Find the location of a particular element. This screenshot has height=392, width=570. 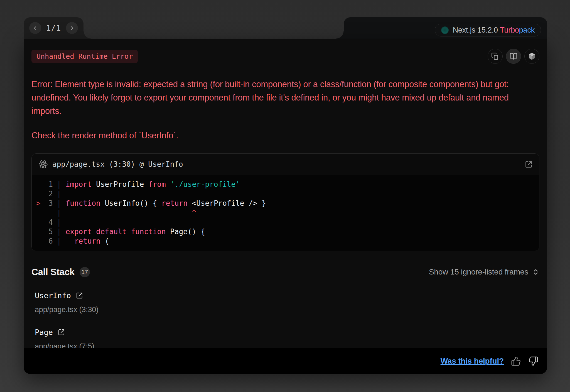

thumbs-up-icon is located at coordinates (516, 361).